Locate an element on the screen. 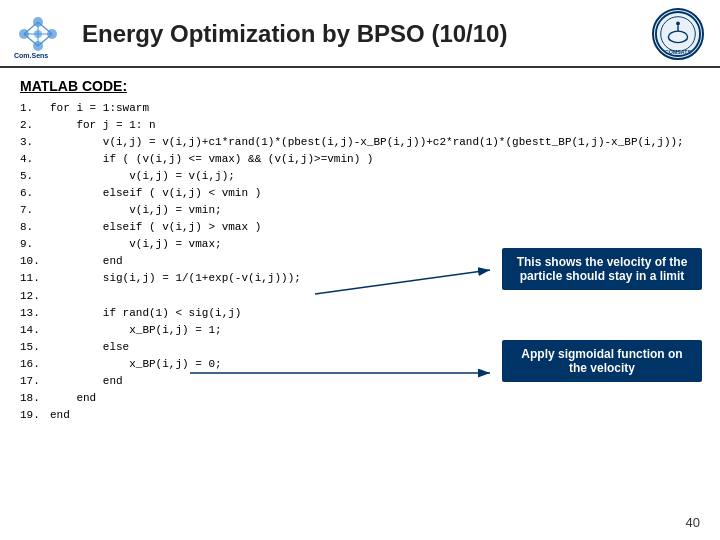  line-number: 1. is located at coordinates (35, 108).